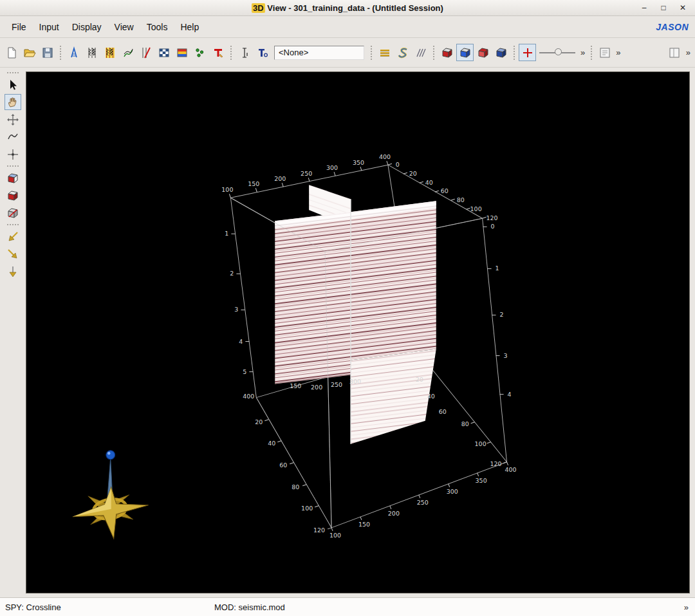  Describe the element at coordinates (13, 102) in the screenshot. I see `hand-icon` at that location.